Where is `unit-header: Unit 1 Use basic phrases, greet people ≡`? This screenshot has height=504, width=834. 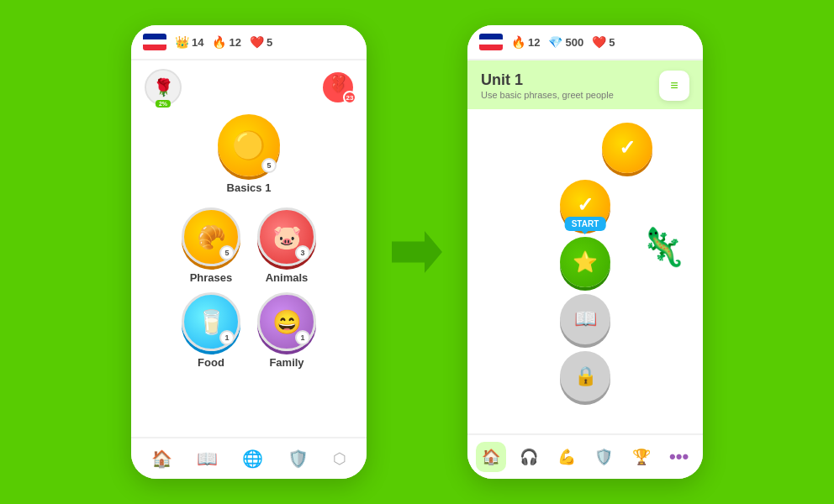
unit-header: Unit 1 Use basic phrases, greet people ≡ is located at coordinates (585, 85).